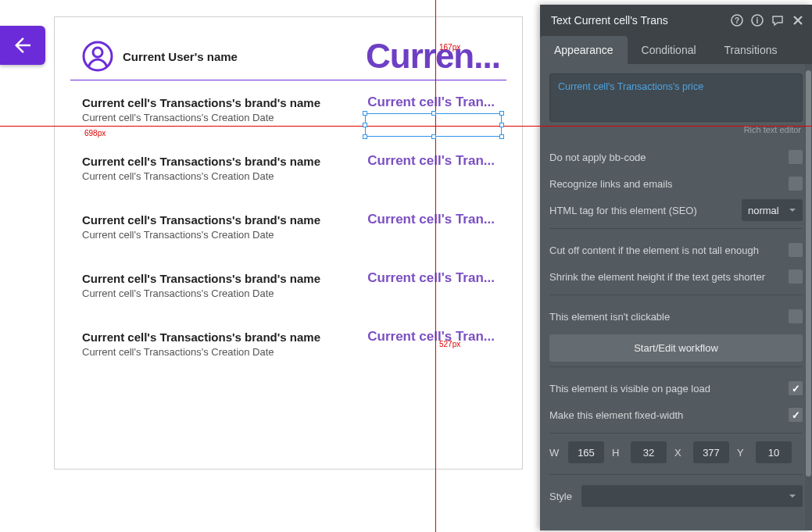  I want to click on seo-select-value: normal, so click(764, 211).